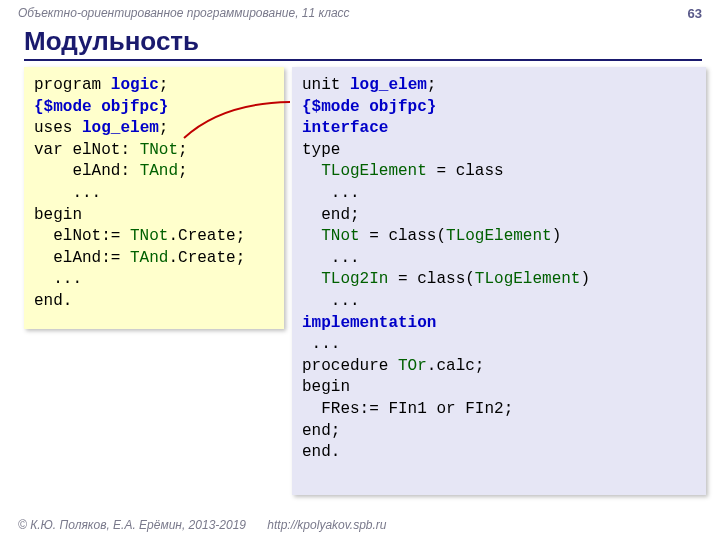 Image resolution: width=720 pixels, height=540 pixels. Describe the element at coordinates (360, 10) in the screenshot. I see `header-subtitle: Объектно-ориентированное программировани…` at that location.